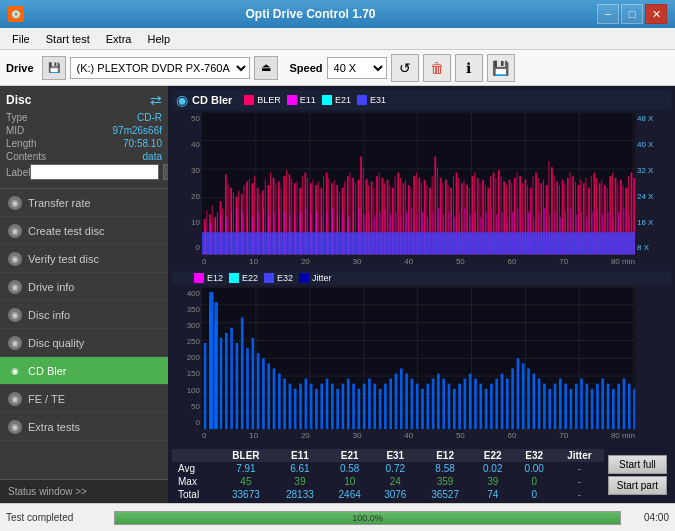 The height and width of the screenshot is (531, 675). I want to click on sidebar-item-cd-bler: ◉ CD Bler, so click(84, 371).